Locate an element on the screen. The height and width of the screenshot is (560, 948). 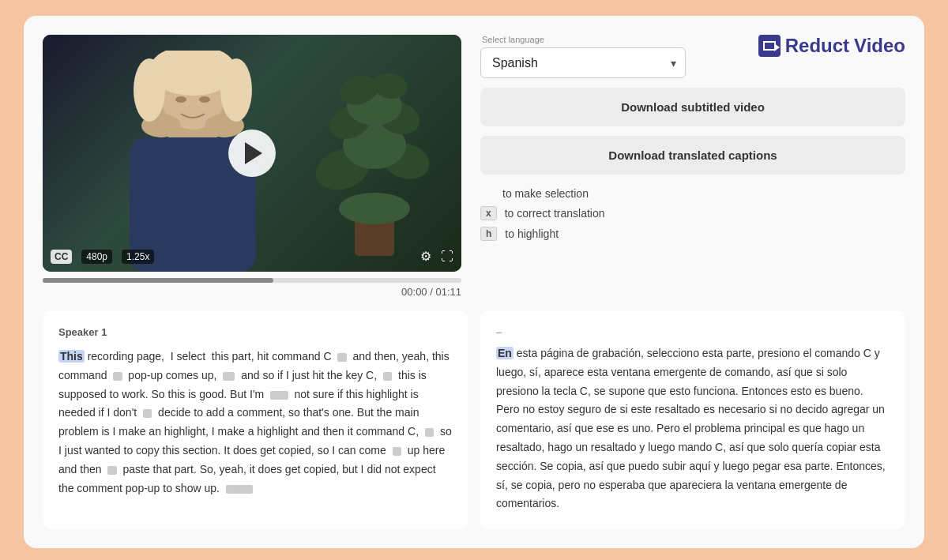
shortcut-action-selection: to make selection is located at coordinates (545, 194).